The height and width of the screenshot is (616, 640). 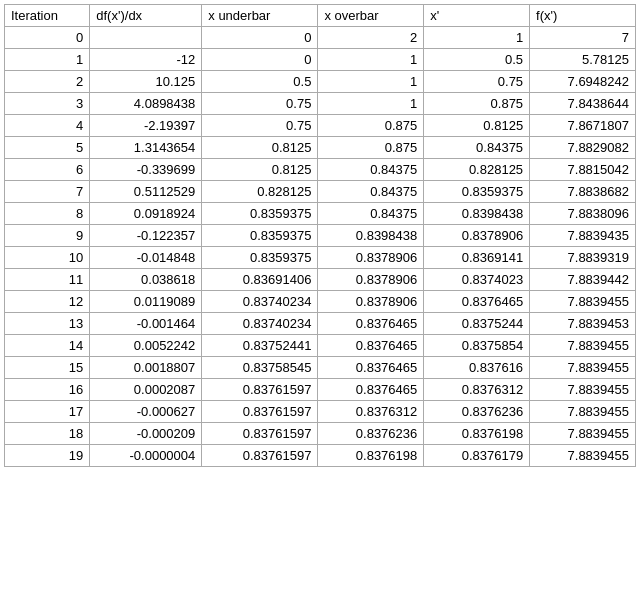 I want to click on cell-2-0: 2, so click(x=48, y=82).